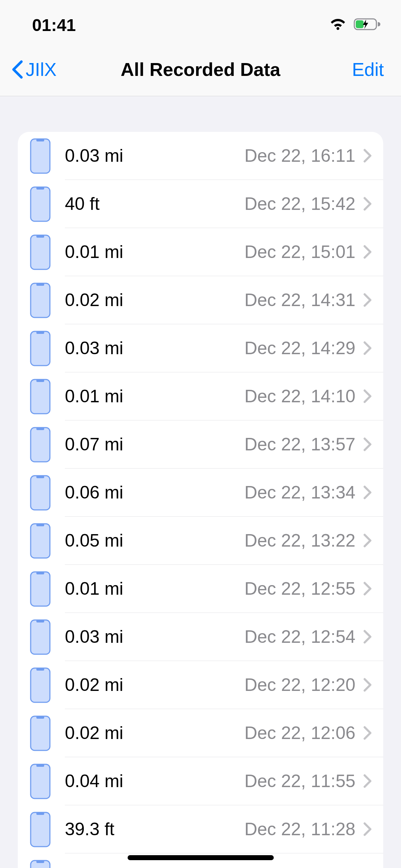 The height and width of the screenshot is (868, 401). Describe the element at coordinates (34, 69) in the screenshot. I see `back-button: JIlX` at that location.